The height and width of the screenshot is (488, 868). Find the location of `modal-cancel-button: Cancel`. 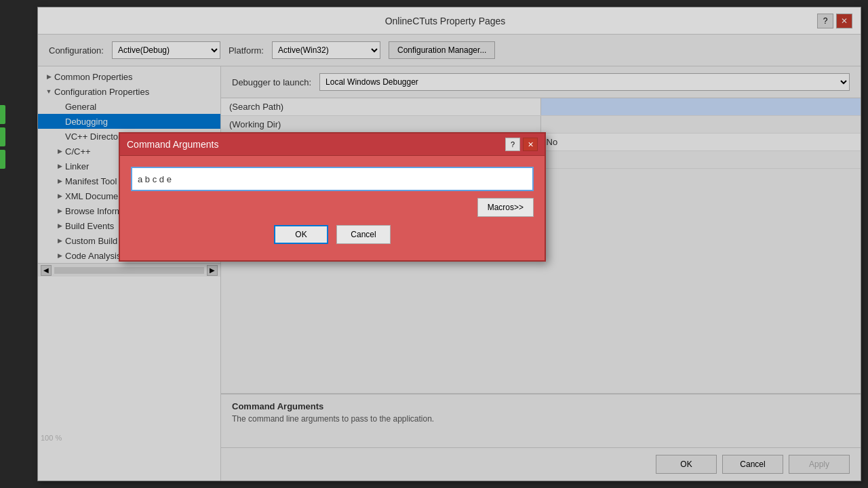

modal-cancel-button: Cancel is located at coordinates (363, 235).